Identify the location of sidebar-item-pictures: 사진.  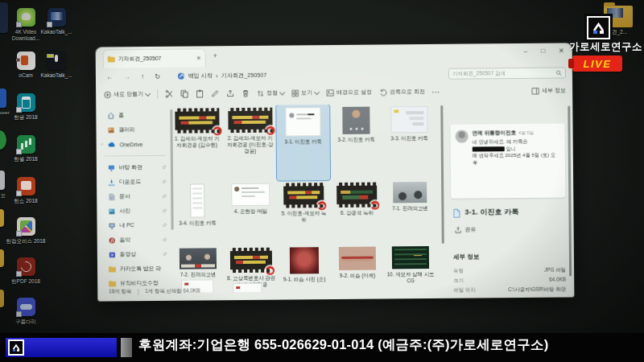
(135, 211).